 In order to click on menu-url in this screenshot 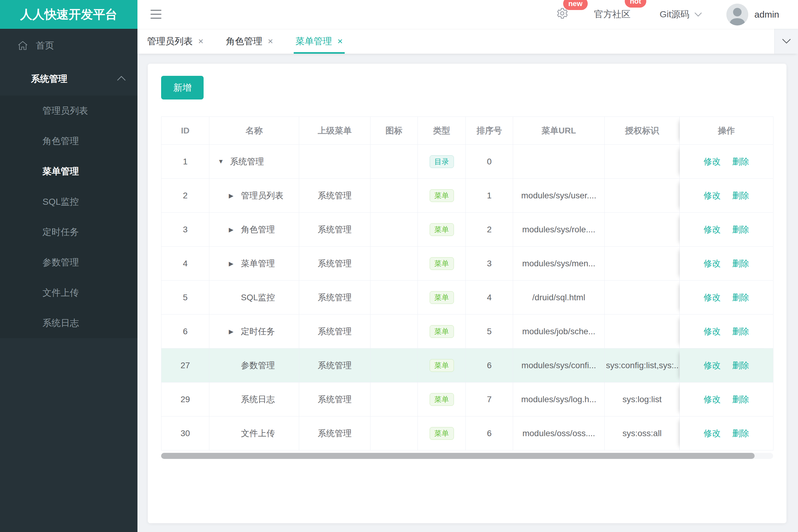, I will do `click(559, 162)`.